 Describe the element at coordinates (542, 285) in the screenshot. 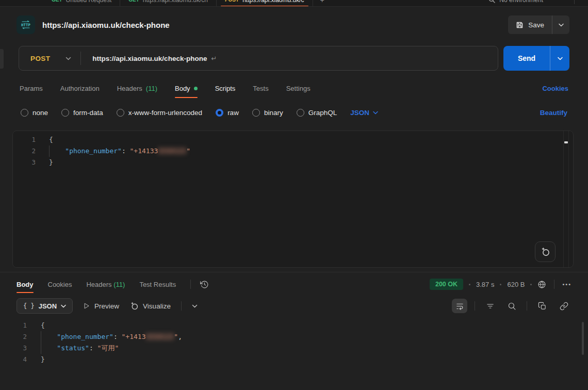

I see `globe-icon` at that location.